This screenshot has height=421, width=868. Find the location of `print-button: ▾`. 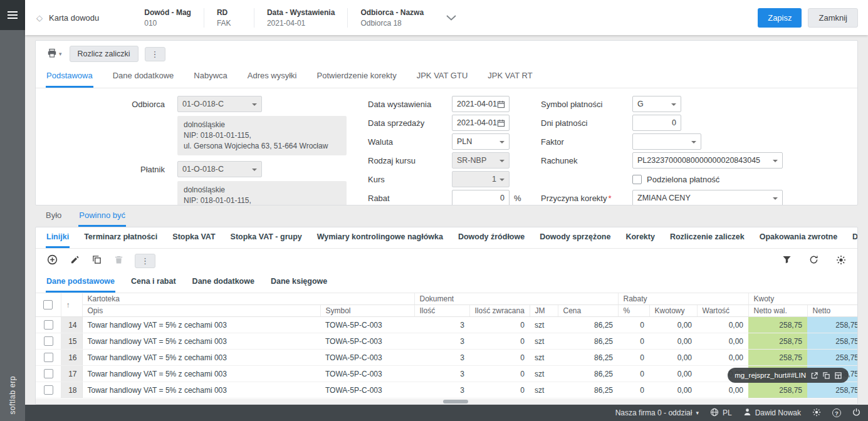

print-button: ▾ is located at coordinates (55, 54).